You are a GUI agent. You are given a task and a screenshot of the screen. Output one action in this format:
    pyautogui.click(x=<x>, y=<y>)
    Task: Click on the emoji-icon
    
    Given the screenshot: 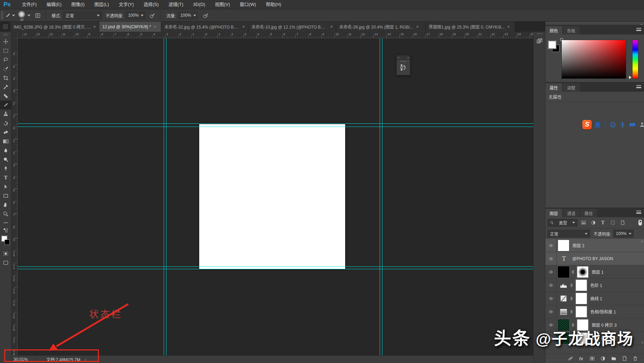 What is the action you would take?
    pyautogui.click(x=613, y=125)
    